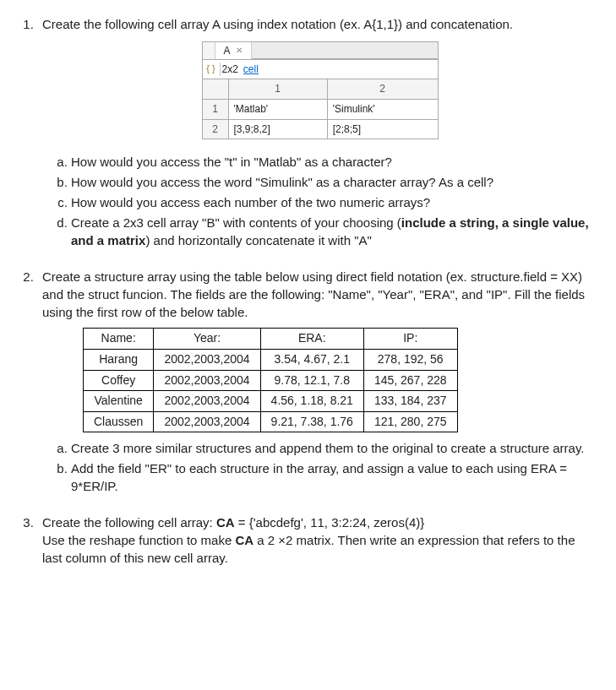 The image size is (616, 690). Describe the element at coordinates (270, 380) in the screenshot. I see `table-row: Coffey 2002,2003,2004 9.78, 12.1, 7.8 14…` at that location.